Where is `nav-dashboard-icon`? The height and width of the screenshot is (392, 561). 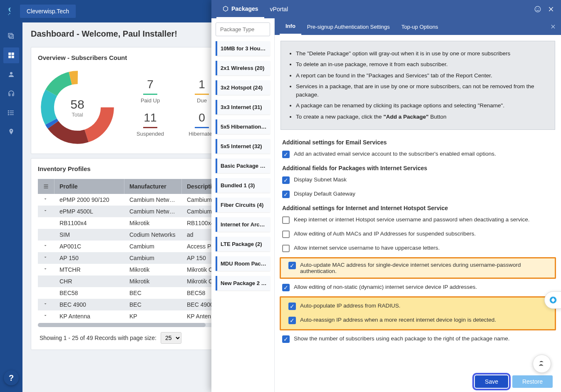 nav-dashboard-icon is located at coordinates (11, 55).